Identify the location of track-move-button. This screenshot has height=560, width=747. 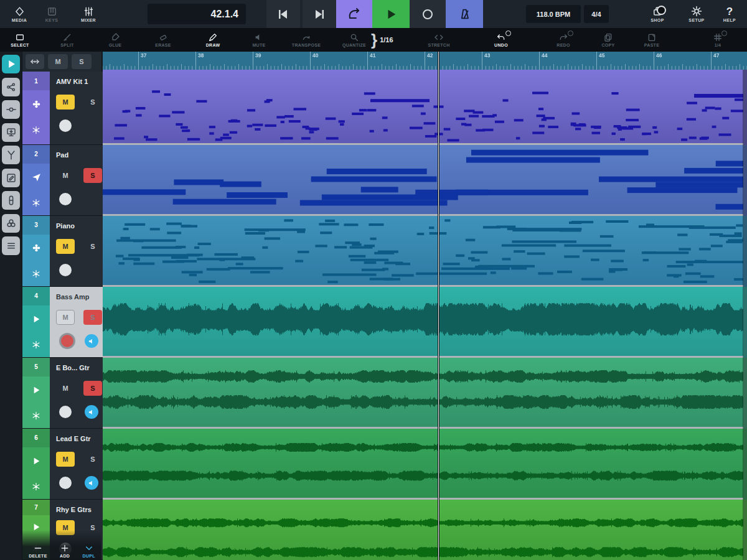
(35, 62).